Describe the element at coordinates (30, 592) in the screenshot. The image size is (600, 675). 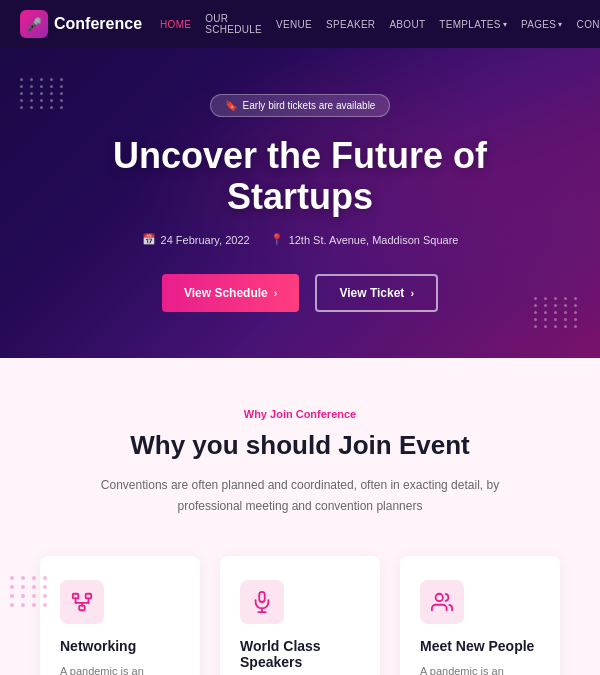
I see `decorative-dots-left` at that location.